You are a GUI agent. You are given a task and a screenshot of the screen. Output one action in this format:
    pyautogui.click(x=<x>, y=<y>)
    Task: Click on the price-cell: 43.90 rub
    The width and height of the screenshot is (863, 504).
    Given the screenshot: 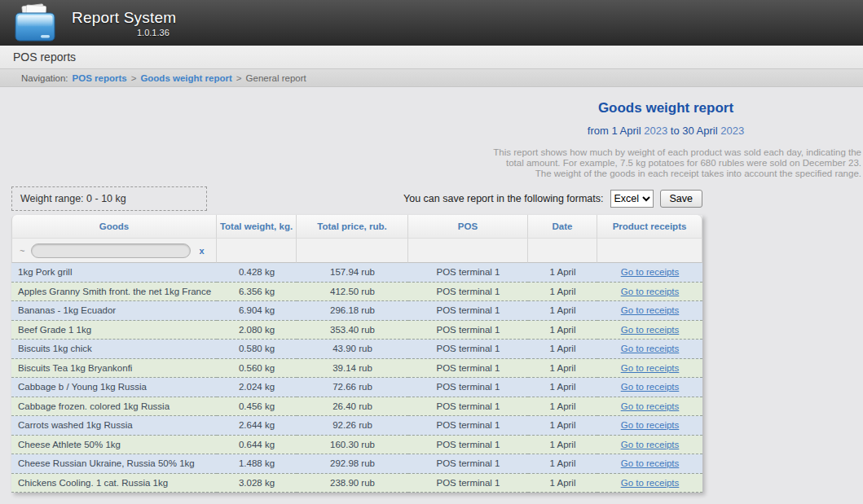 What is the action you would take?
    pyautogui.click(x=352, y=349)
    